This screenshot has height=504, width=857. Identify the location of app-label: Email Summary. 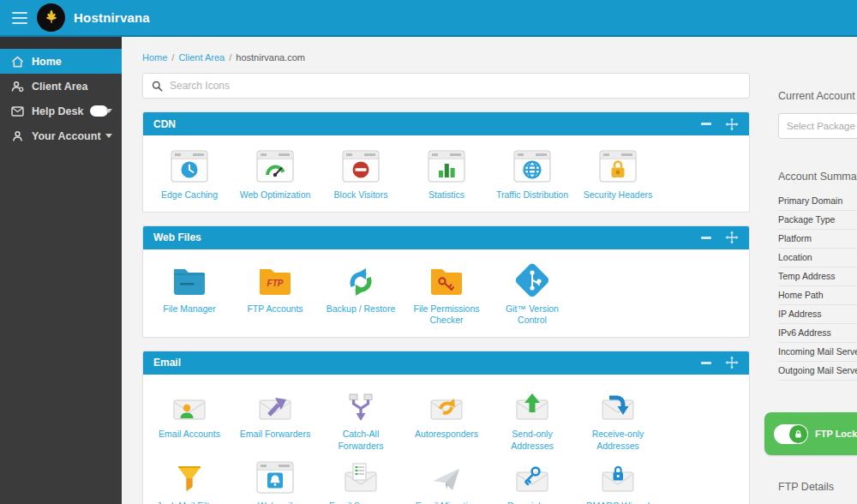
(361, 502).